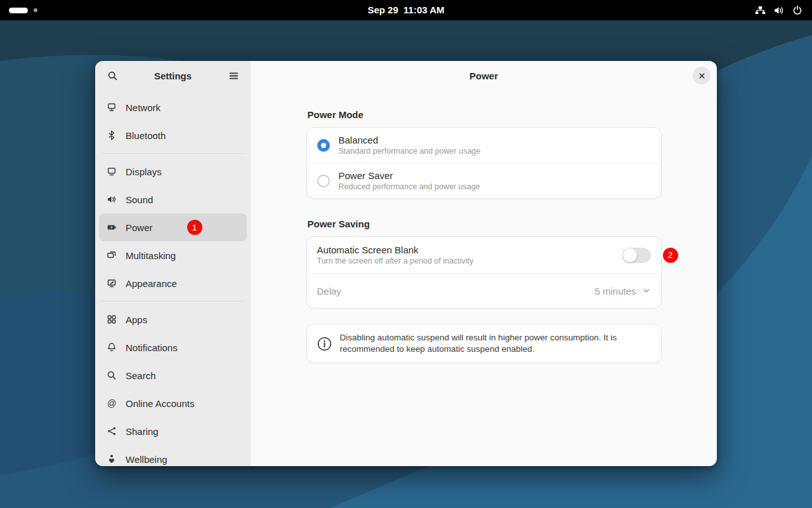  Describe the element at coordinates (173, 456) in the screenshot. I see `sidebar-item-wellbeing: Wellbeing` at that location.